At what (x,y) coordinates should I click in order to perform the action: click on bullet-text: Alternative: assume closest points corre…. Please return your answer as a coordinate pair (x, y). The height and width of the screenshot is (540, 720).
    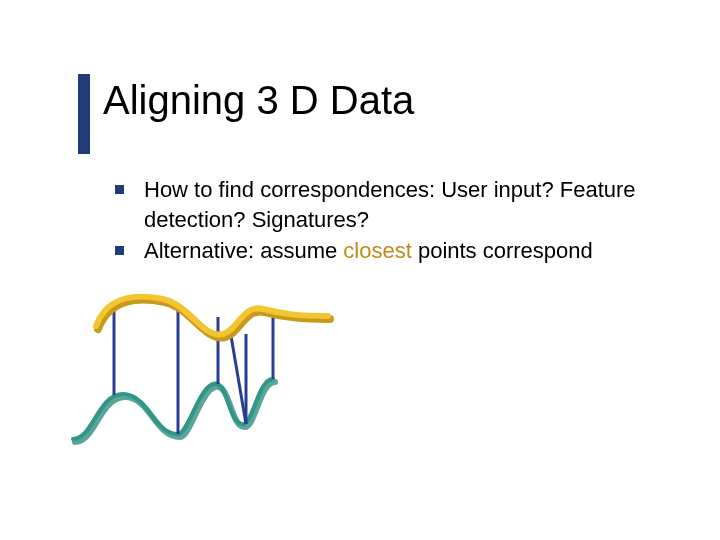
    Looking at the image, I should click on (368, 251).